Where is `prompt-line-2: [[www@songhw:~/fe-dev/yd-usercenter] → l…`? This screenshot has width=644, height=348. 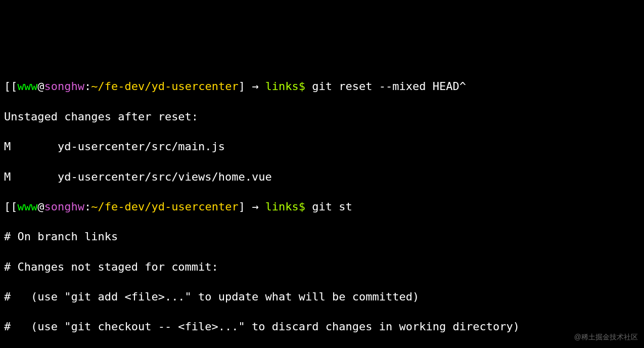 prompt-line-2: [[www@songhw:~/fe-dev/yd-usercenter] → l… is located at coordinates (322, 207).